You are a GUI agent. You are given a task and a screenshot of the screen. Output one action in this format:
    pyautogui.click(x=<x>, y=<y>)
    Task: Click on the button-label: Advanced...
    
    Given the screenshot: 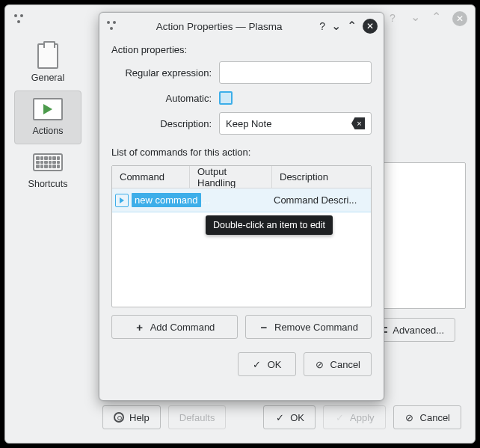 What is the action you would take?
    pyautogui.click(x=419, y=331)
    